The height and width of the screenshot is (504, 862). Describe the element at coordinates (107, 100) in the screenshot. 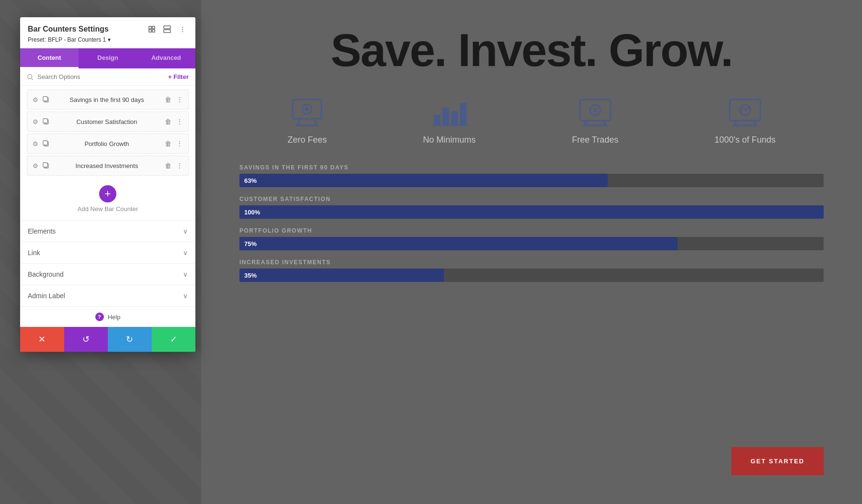

I see `counter-name-0: Savings in the first 90 days` at that location.